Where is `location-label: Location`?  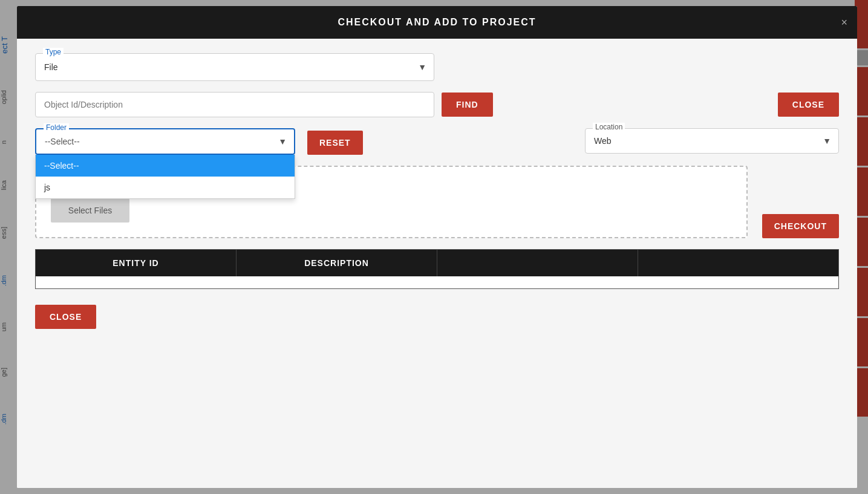 location-label: Location is located at coordinates (609, 127).